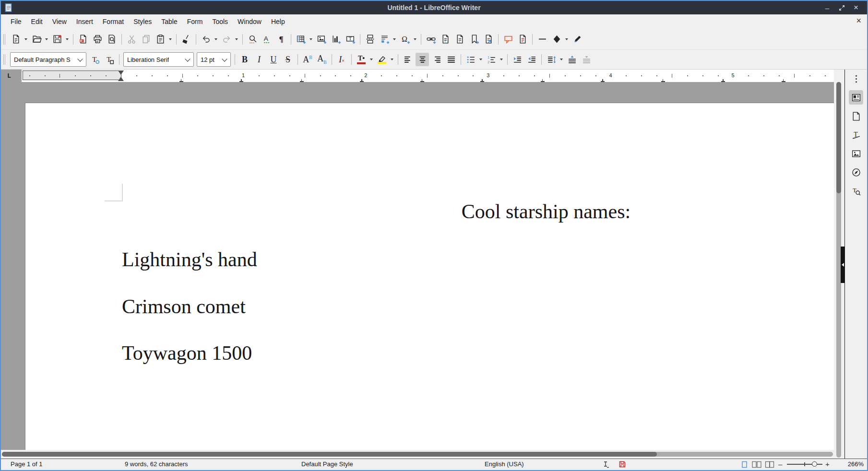 This screenshot has width=868, height=471. Describe the element at coordinates (322, 59) in the screenshot. I see `subscript-button: AB` at that location.